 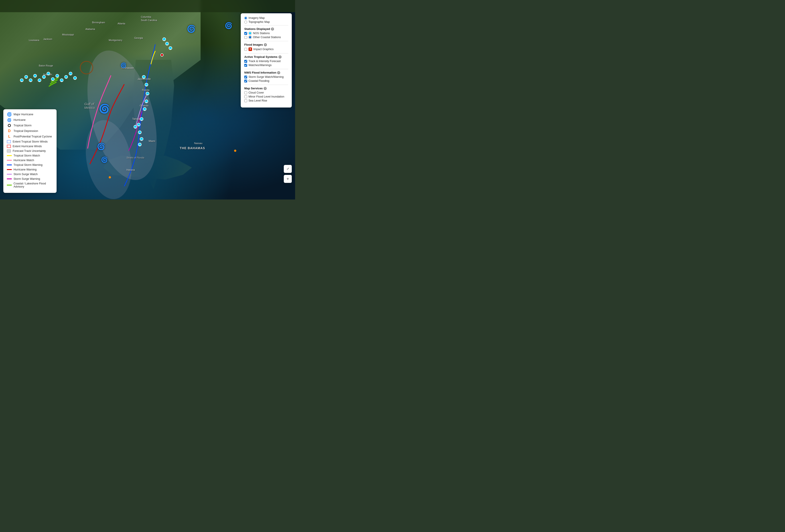 I want to click on nws-flood-title: NWS Flood Information ?, so click(x=266, y=73).